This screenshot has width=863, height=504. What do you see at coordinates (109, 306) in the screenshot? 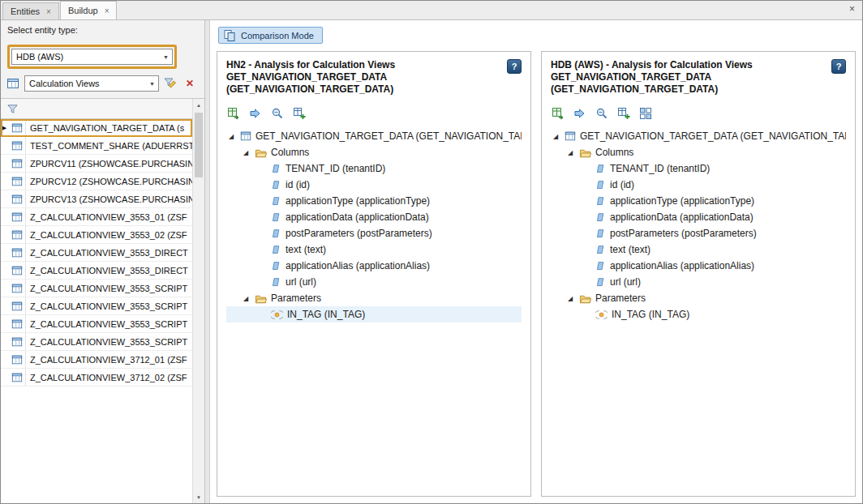
I see `list-item-label: Z_CALCULATIONVIEW_3553_SCRIPT` at bounding box center [109, 306].